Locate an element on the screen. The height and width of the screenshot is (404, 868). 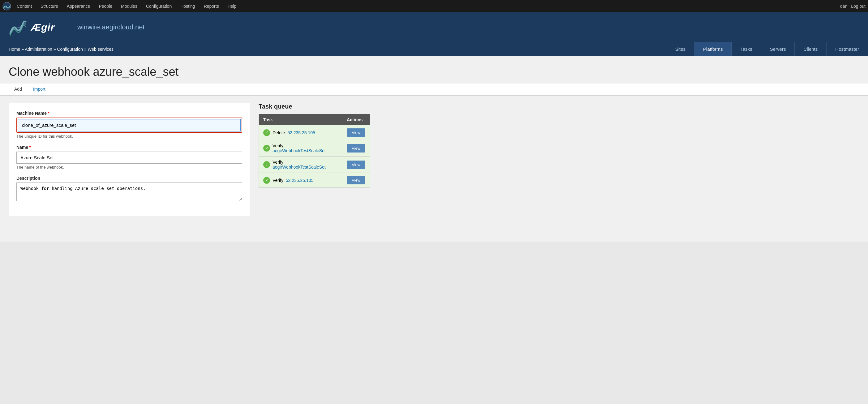
nav-structure: Structure is located at coordinates (49, 6).